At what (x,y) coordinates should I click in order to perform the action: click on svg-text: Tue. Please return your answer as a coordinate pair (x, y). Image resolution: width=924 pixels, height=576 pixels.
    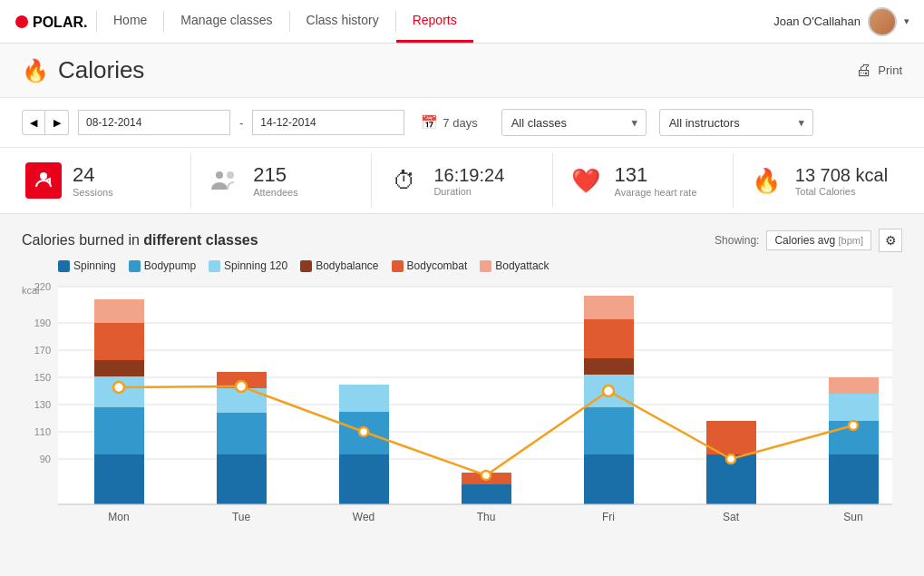
    Looking at the image, I should click on (241, 517).